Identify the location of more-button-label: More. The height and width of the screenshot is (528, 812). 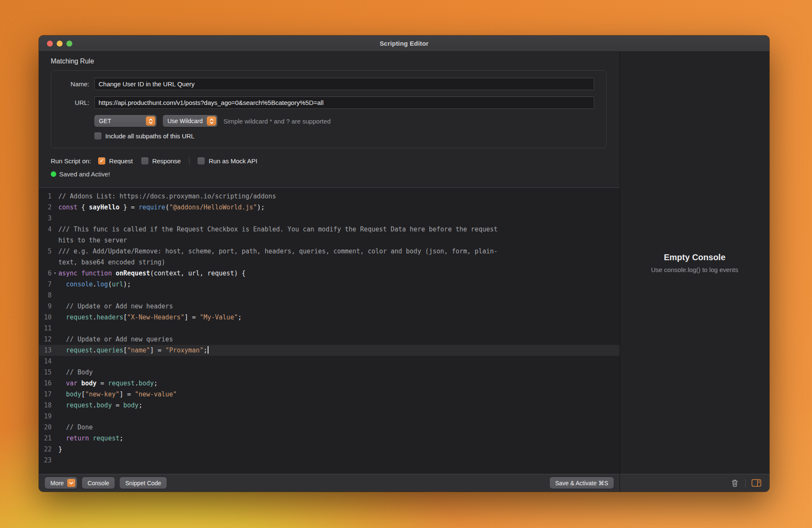
(57, 483).